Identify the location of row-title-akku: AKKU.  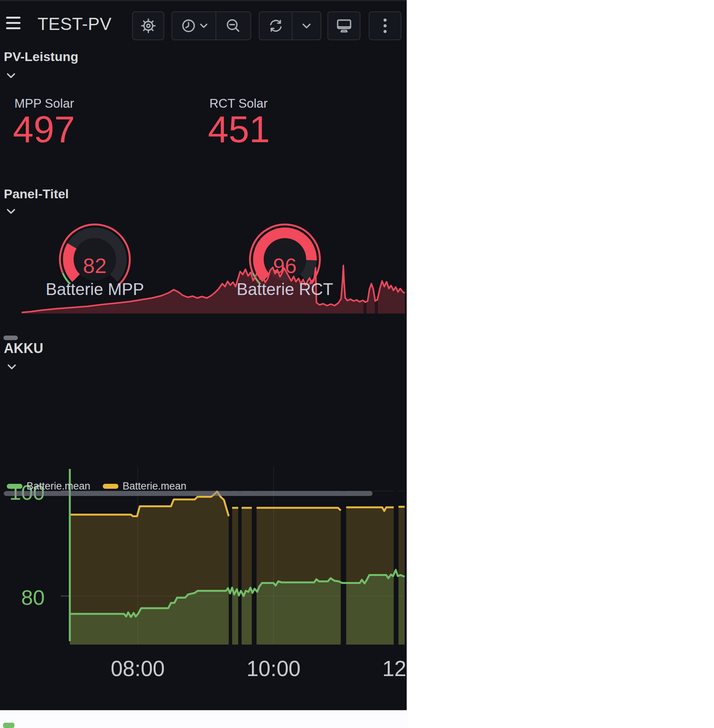
(24, 348).